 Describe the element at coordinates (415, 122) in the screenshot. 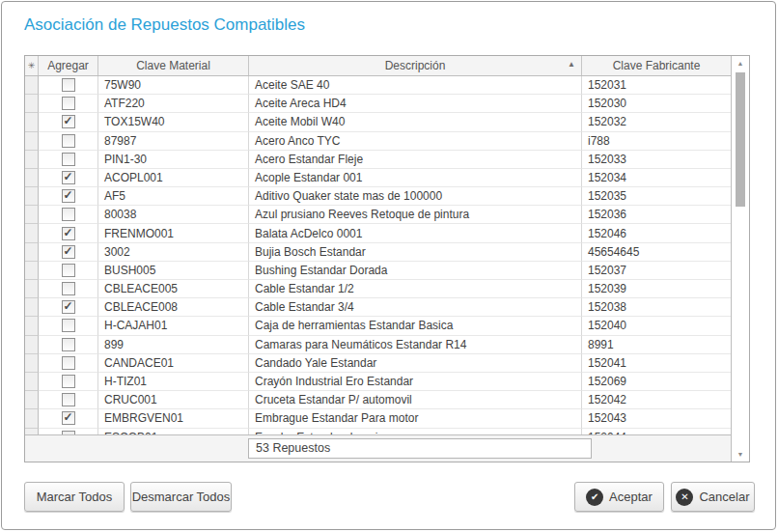

I see `cell-descripcion: Aceite Mobil W40` at that location.